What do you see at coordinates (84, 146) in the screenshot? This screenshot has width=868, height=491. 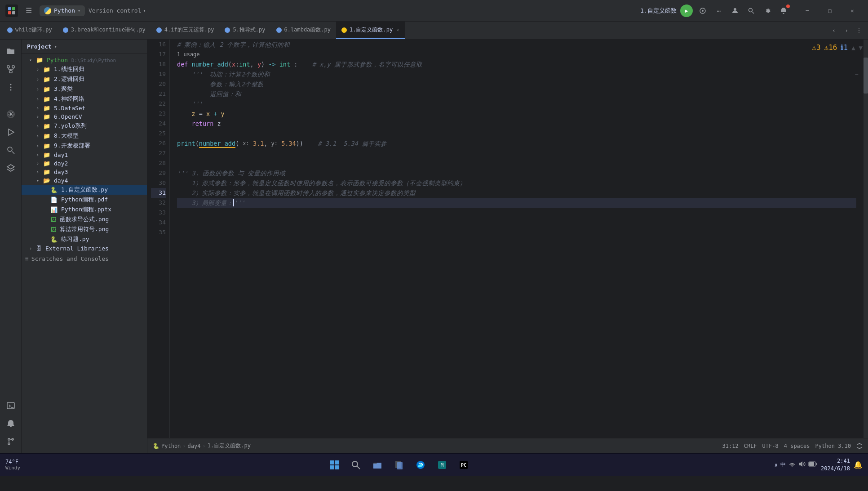 I see `tree-9-deploy: › 📁 9.开发板部署` at bounding box center [84, 146].